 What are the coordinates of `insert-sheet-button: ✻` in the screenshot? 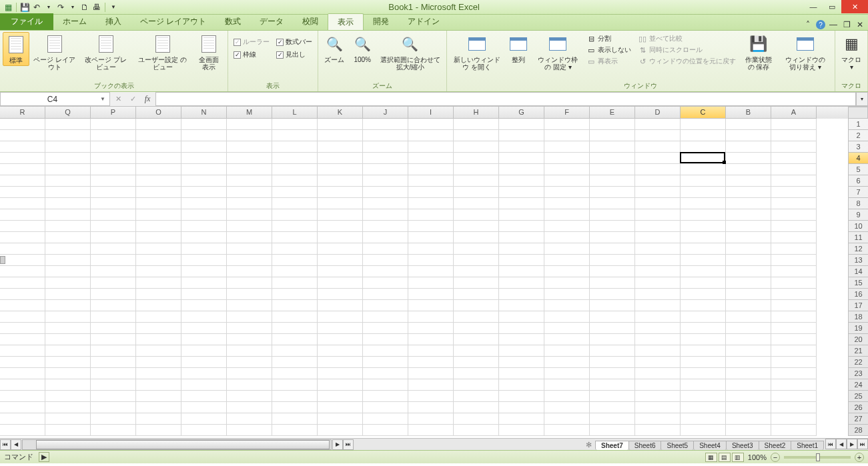 It's located at (589, 445).